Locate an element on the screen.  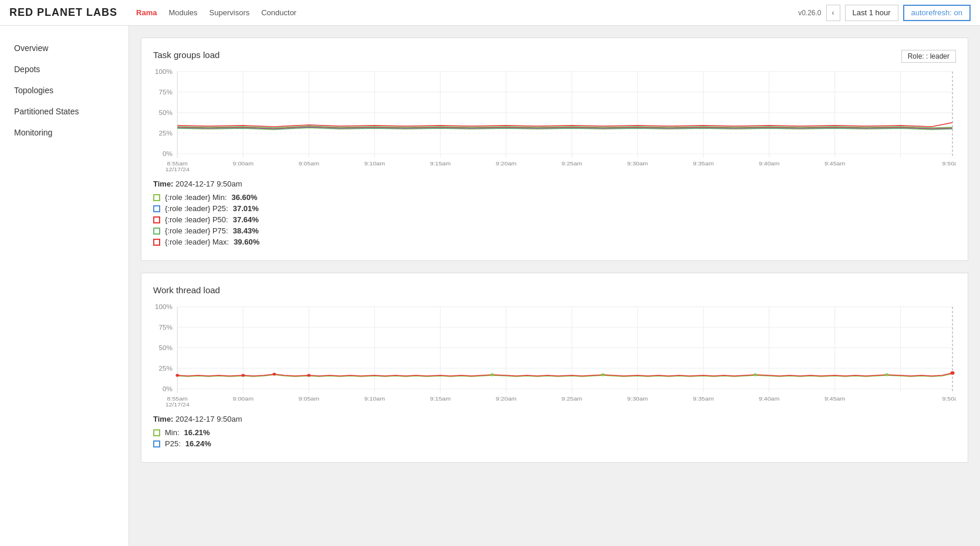
chart2-legend-time: Time: 2024-12-17 9:50am is located at coordinates (555, 419).